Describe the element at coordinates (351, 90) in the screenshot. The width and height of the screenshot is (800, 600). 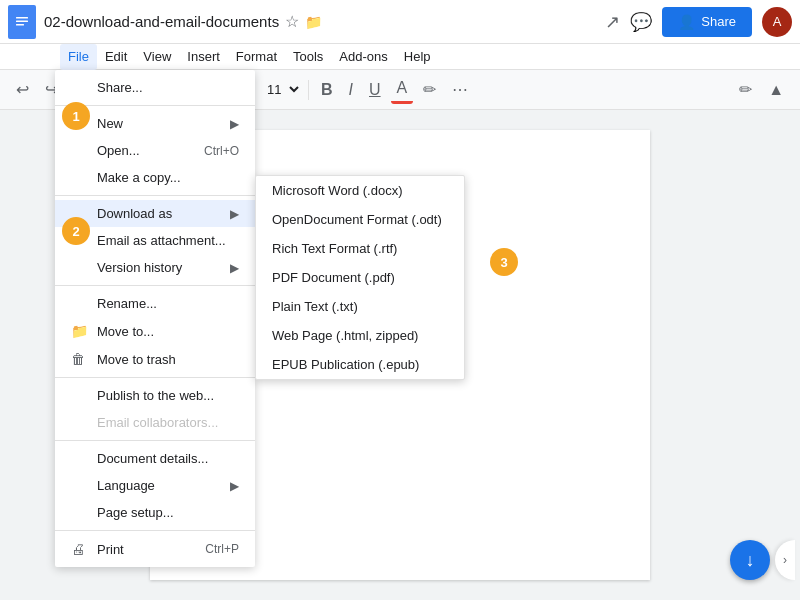
I see `italic-button: I` at that location.